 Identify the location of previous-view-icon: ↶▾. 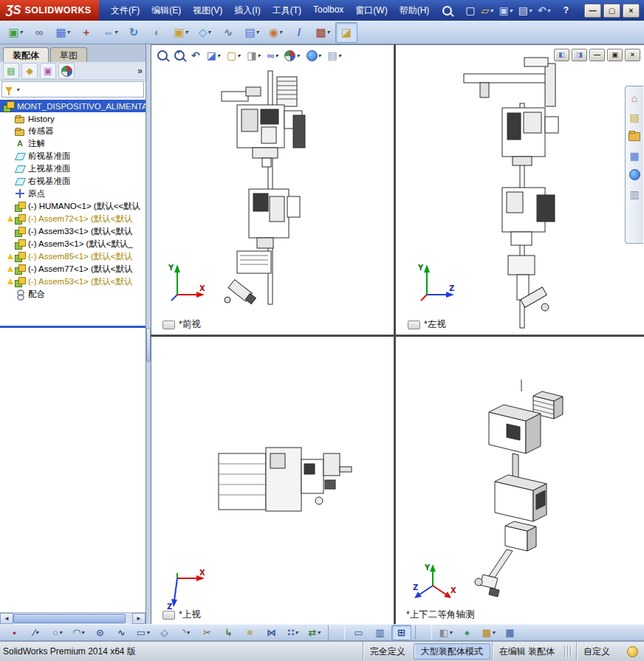
(196, 55).